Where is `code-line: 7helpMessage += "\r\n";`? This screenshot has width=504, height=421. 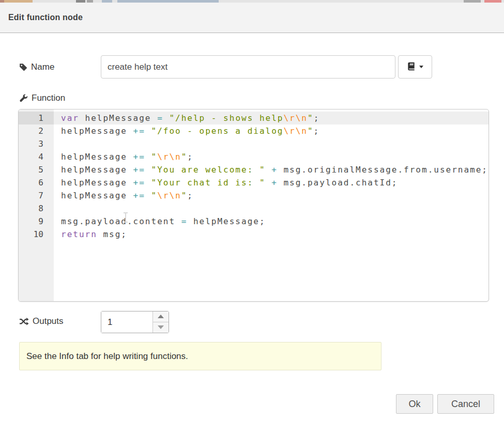 code-line: 7helpMessage += "\r\n"; is located at coordinates (253, 195).